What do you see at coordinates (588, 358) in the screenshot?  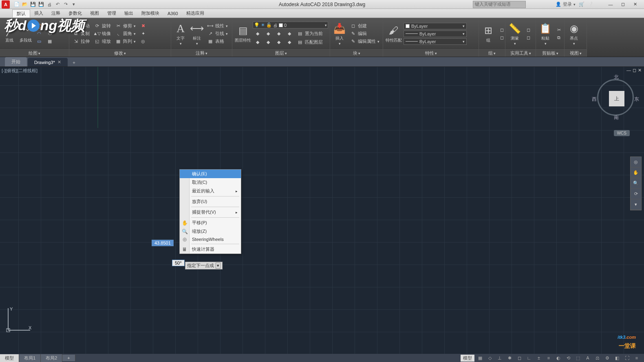 I see `status-ann-icon: A` at bounding box center [588, 358].